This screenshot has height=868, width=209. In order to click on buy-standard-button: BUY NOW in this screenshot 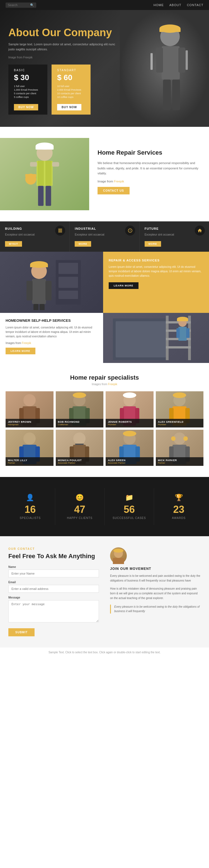, I will do `click(69, 107)`.